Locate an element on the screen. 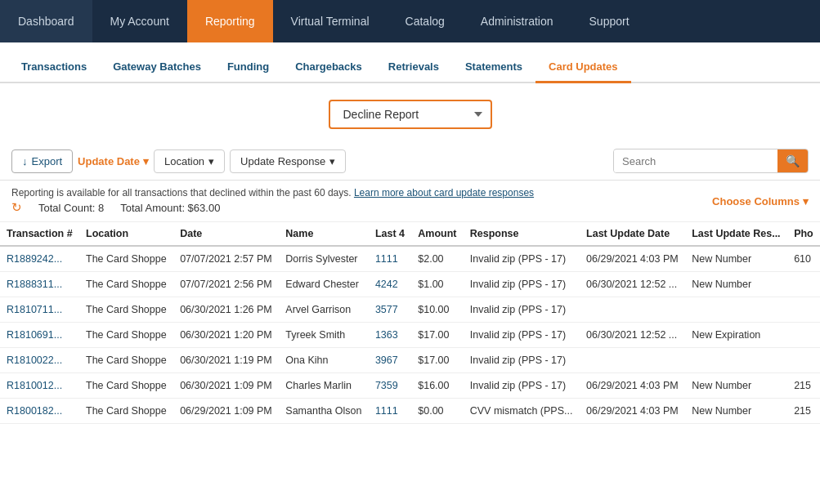  search-icon: 🔍 is located at coordinates (793, 161).